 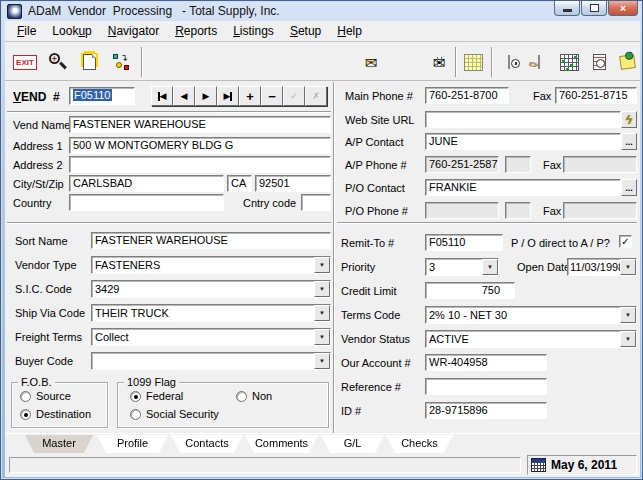 I want to click on vend-number-field: F05110, so click(x=102, y=96).